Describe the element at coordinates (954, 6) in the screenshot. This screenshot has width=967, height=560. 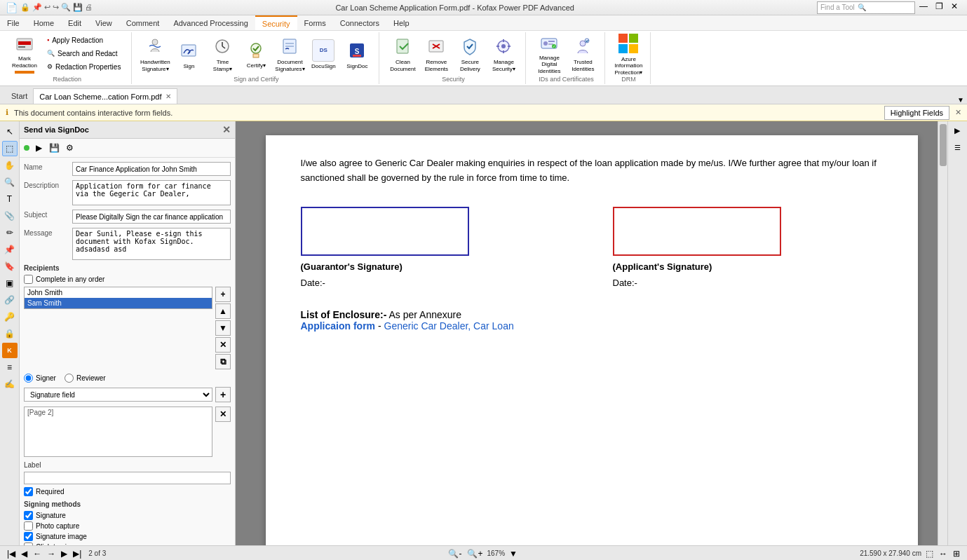
I see `close-button: ✕` at that location.